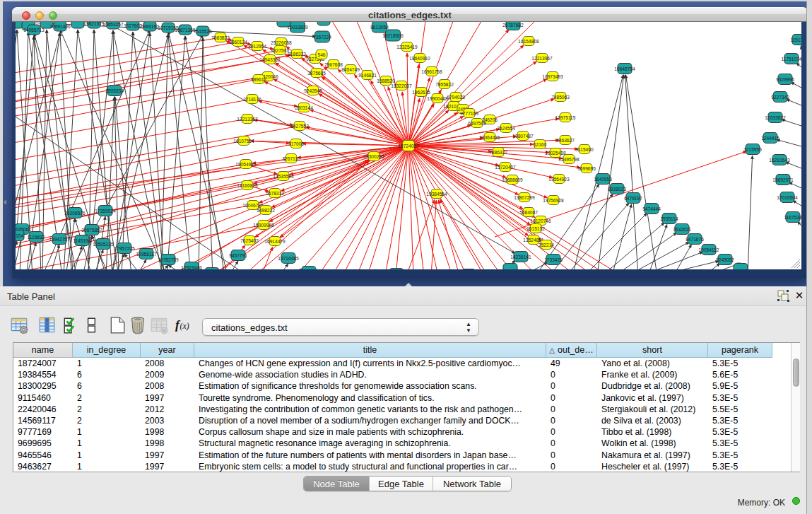 This screenshot has height=514, width=812. Describe the element at coordinates (159, 325) in the screenshot. I see `import-table-icon` at that location.